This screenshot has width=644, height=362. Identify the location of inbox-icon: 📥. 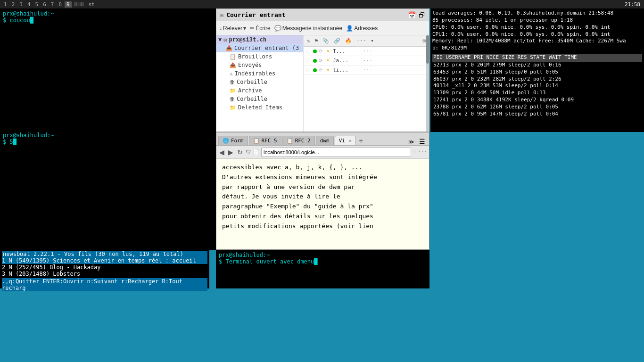
(229, 48).